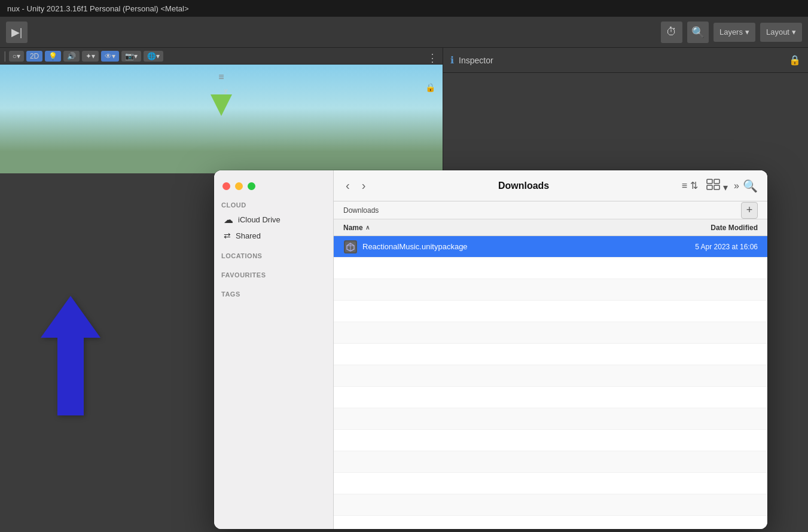 The width and height of the screenshot is (808, 532). What do you see at coordinates (248, 236) in the screenshot?
I see `sidebar-shared-label: Shared` at bounding box center [248, 236].